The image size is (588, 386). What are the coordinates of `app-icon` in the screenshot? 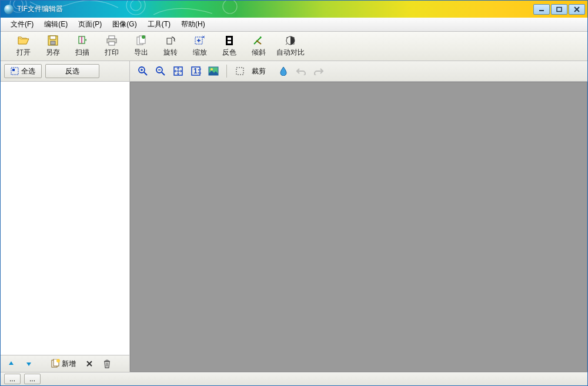 It's located at (9, 9).